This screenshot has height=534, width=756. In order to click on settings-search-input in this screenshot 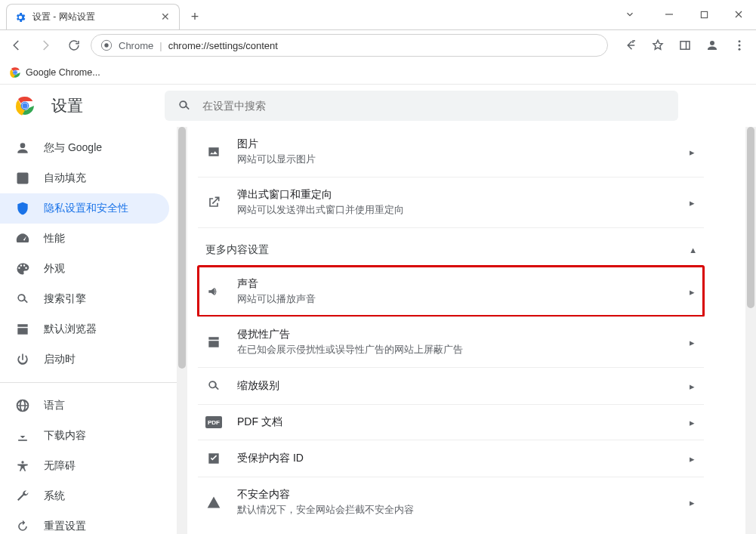, I will do `click(434, 106)`.